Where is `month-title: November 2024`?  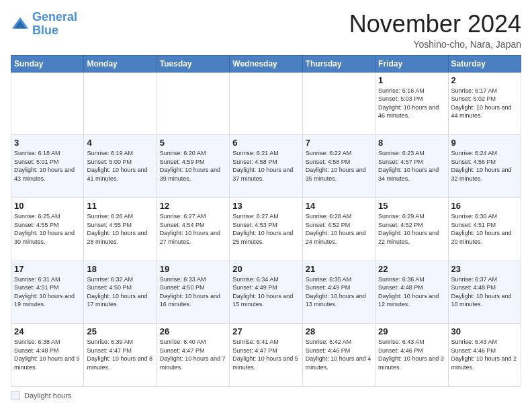 month-title: November 2024 is located at coordinates (435, 24).